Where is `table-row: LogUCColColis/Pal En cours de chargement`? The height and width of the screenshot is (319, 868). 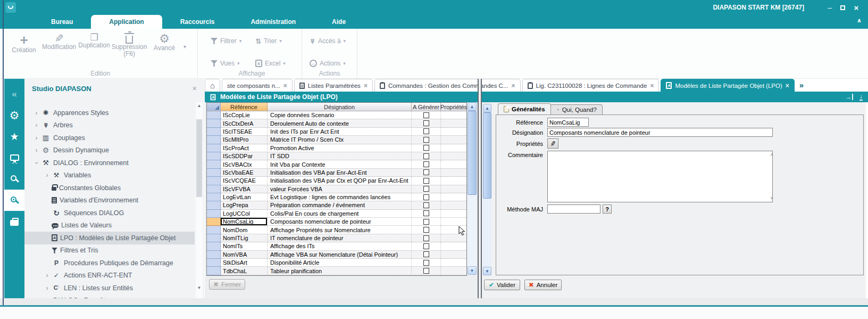
table-row: LogUCColColis/Pal En cours de chargement is located at coordinates (337, 214).